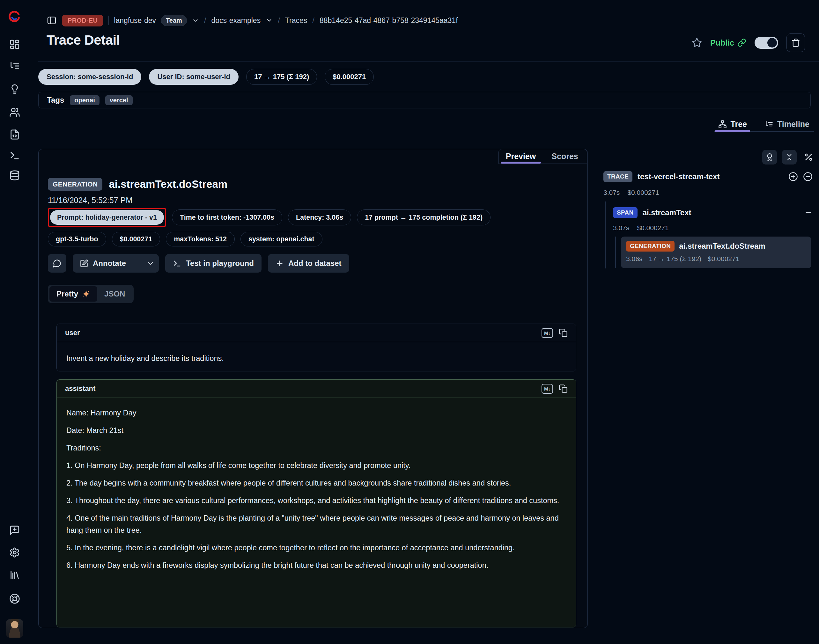  What do you see at coordinates (772, 43) in the screenshot?
I see `toggle-knob` at bounding box center [772, 43].